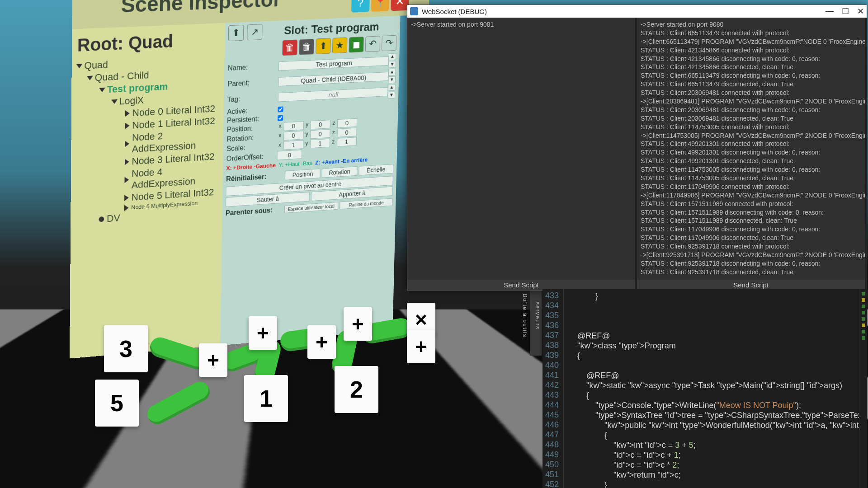 The height and width of the screenshot is (488, 868). What do you see at coordinates (376, 170) in the screenshot?
I see `reset-scale-button: Échelle` at bounding box center [376, 170].